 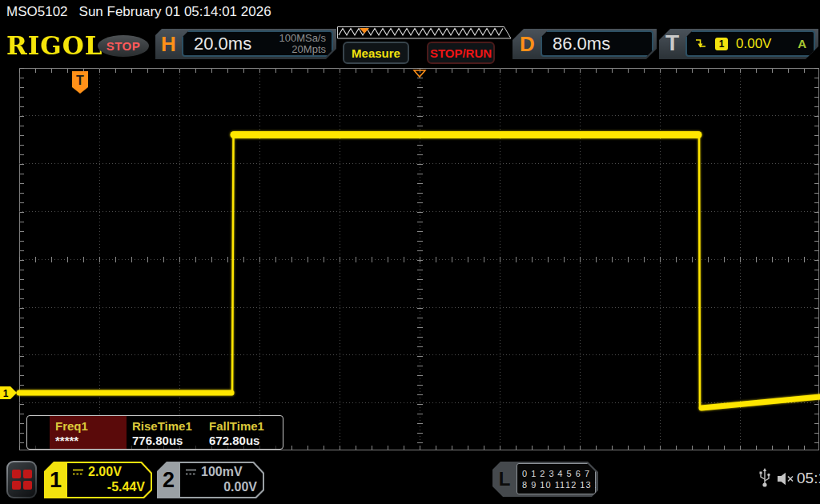 I want to click on timebase-value: 20.0ms, so click(x=223, y=44).